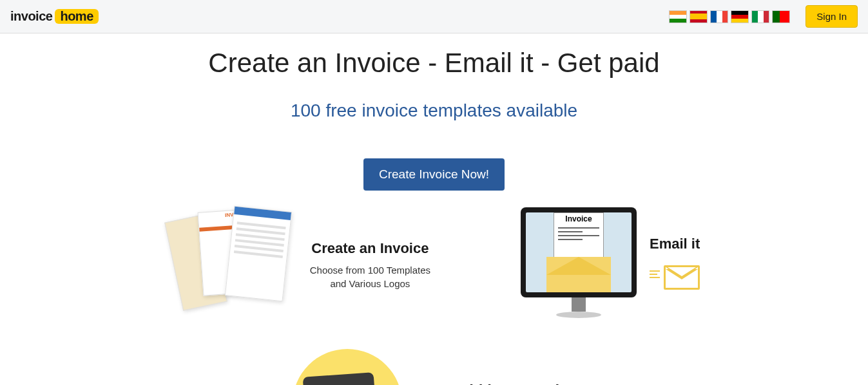  I want to click on flag-italy-icon, so click(760, 17).